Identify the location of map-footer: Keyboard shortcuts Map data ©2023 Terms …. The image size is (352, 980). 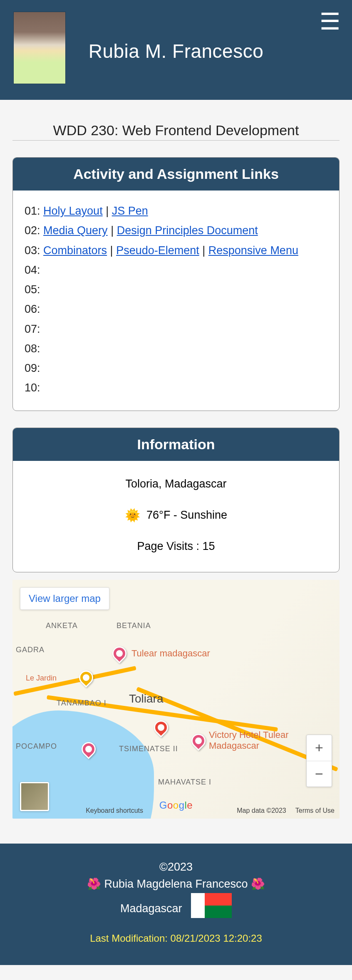
(285, 811).